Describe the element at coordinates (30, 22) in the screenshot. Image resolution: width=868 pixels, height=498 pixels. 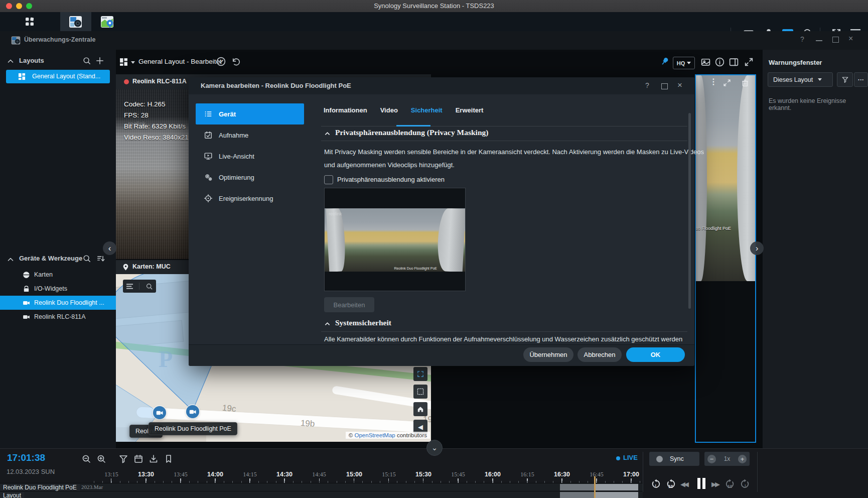
I see `main-menu-icon` at that location.